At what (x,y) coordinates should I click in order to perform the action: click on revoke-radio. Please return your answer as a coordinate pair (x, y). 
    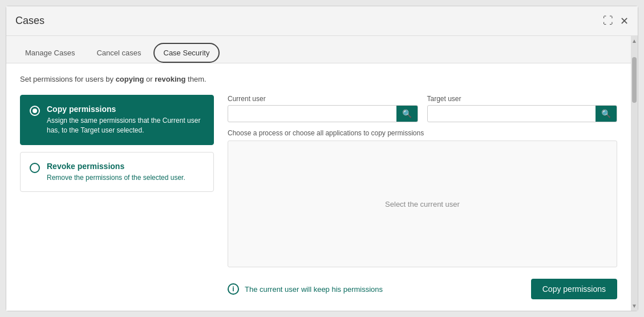
    Looking at the image, I should click on (35, 168).